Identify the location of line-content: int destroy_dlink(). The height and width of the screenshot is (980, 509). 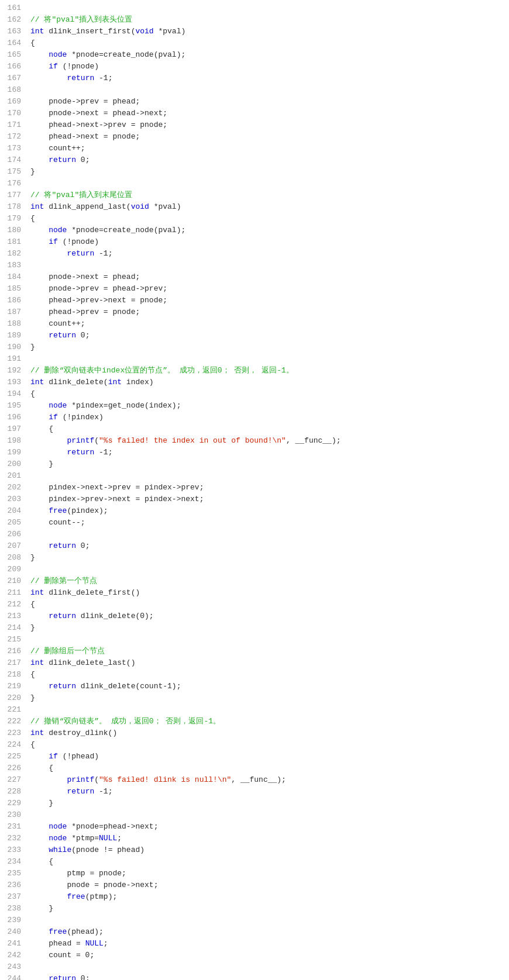
(269, 733).